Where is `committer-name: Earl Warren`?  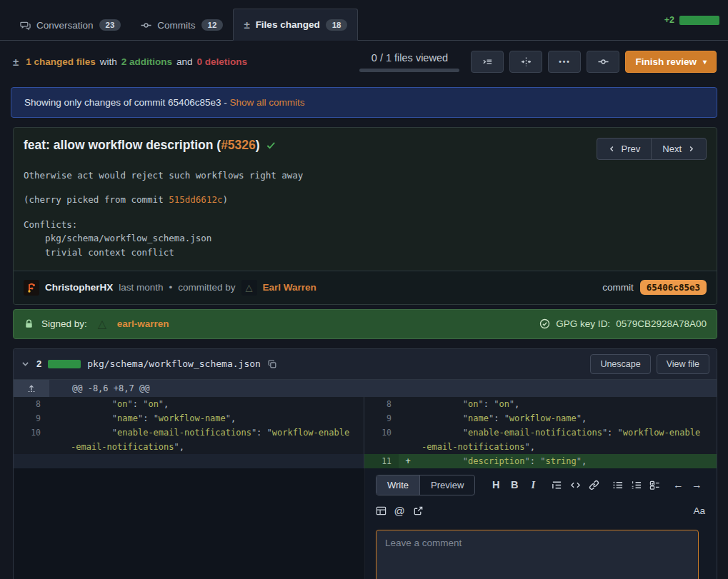
committer-name: Earl Warren is located at coordinates (290, 287).